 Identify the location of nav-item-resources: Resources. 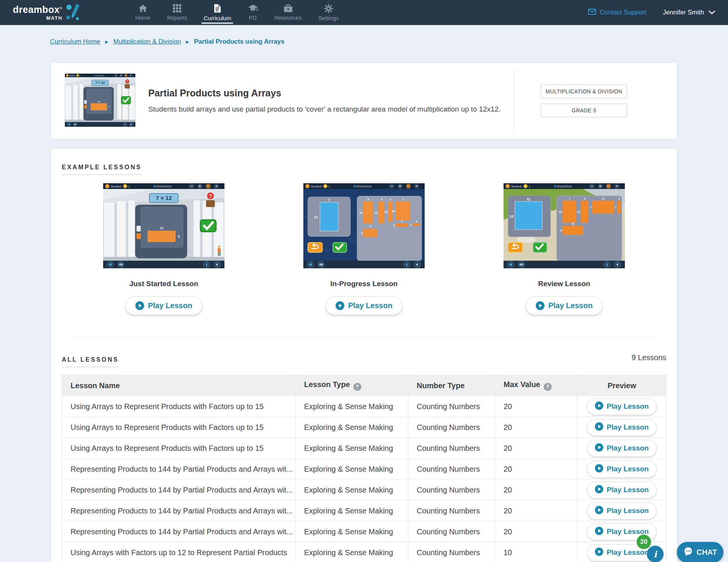
(288, 13).